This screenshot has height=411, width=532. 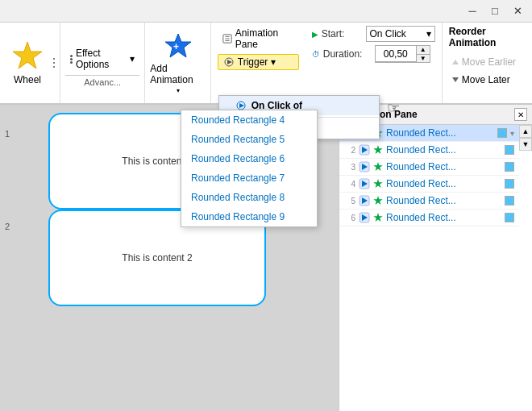 What do you see at coordinates (350, 201) in the screenshot?
I see `anim-num-5: 5` at bounding box center [350, 201].